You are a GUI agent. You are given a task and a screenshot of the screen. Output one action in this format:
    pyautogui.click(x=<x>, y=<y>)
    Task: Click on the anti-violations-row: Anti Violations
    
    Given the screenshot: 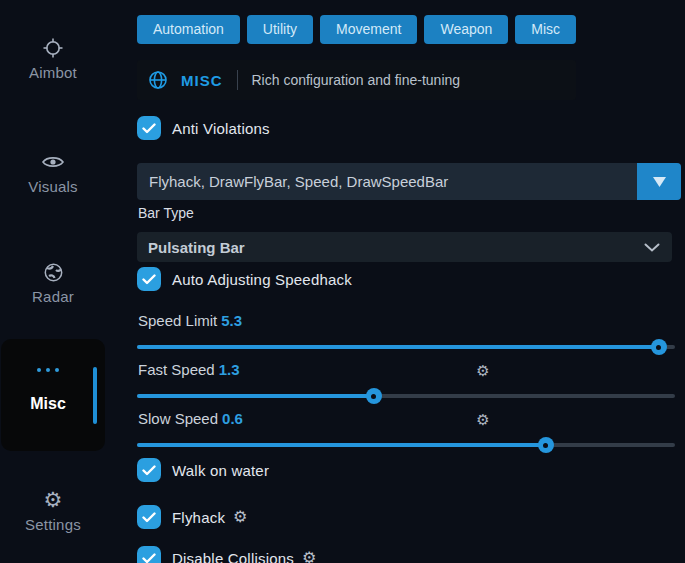 What is the action you would take?
    pyautogui.click(x=204, y=128)
    